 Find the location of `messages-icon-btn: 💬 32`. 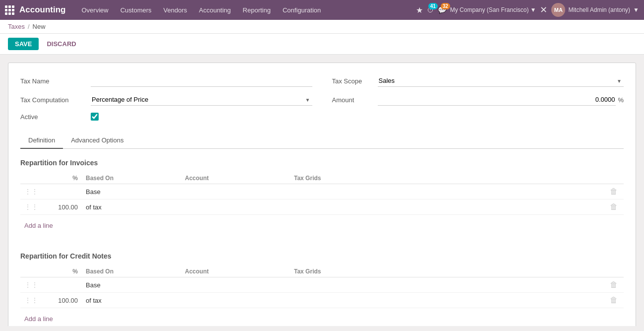

messages-icon-btn: 💬 32 is located at coordinates (442, 10).